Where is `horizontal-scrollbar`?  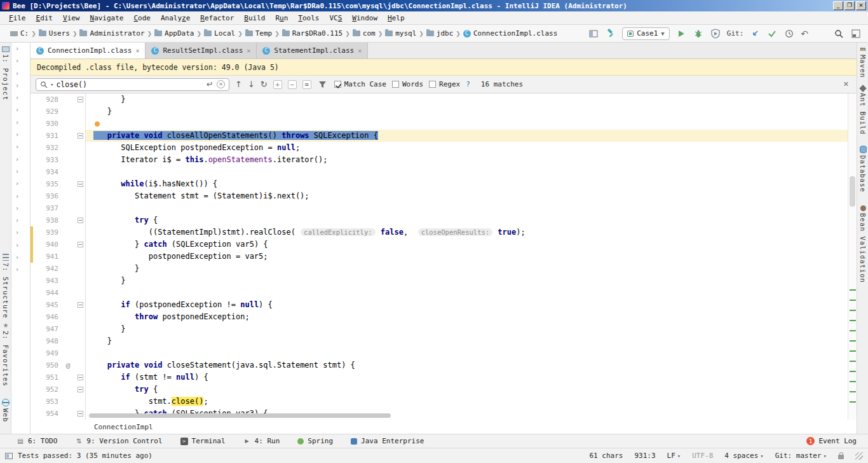 horizontal-scrollbar is located at coordinates (240, 416).